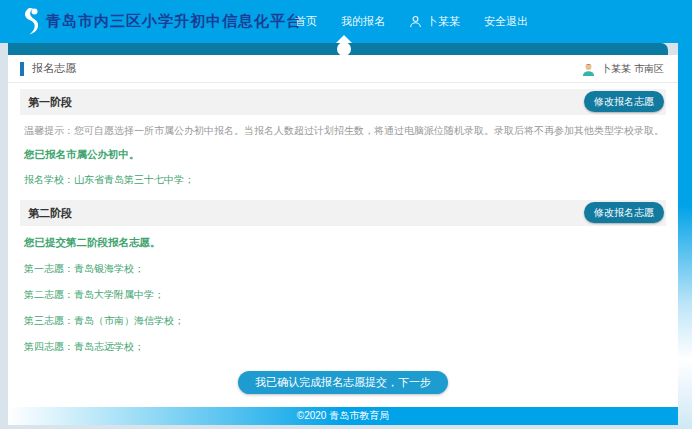 The width and height of the screenshot is (692, 429). Describe the element at coordinates (306, 22) in the screenshot. I see `nav-home: 首页` at that location.